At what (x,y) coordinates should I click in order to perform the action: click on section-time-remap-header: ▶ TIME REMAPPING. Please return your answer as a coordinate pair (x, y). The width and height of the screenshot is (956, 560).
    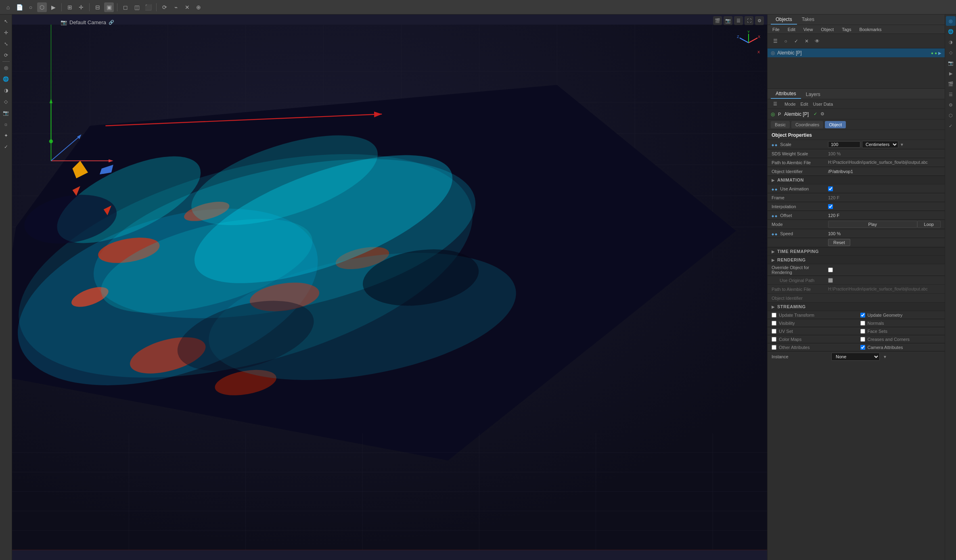
    Looking at the image, I should click on (856, 252).